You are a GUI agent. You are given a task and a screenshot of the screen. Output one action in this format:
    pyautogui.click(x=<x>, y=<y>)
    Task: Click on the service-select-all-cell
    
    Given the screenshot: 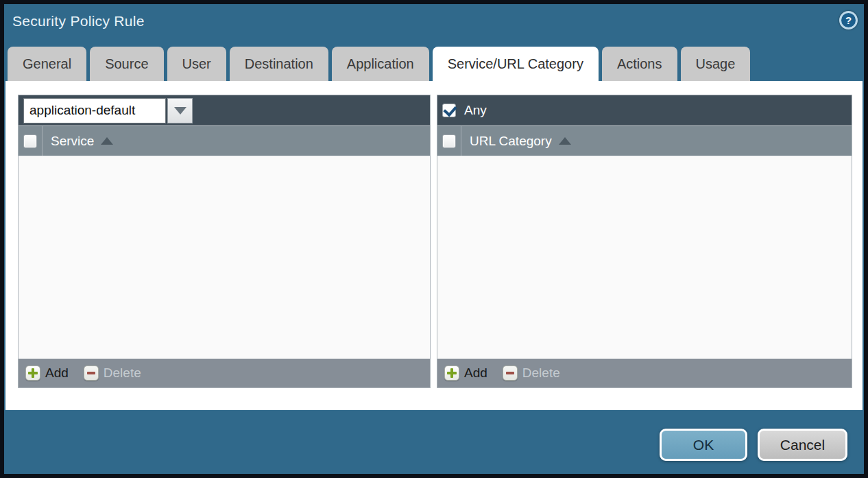 What is the action you would take?
    pyautogui.click(x=30, y=141)
    